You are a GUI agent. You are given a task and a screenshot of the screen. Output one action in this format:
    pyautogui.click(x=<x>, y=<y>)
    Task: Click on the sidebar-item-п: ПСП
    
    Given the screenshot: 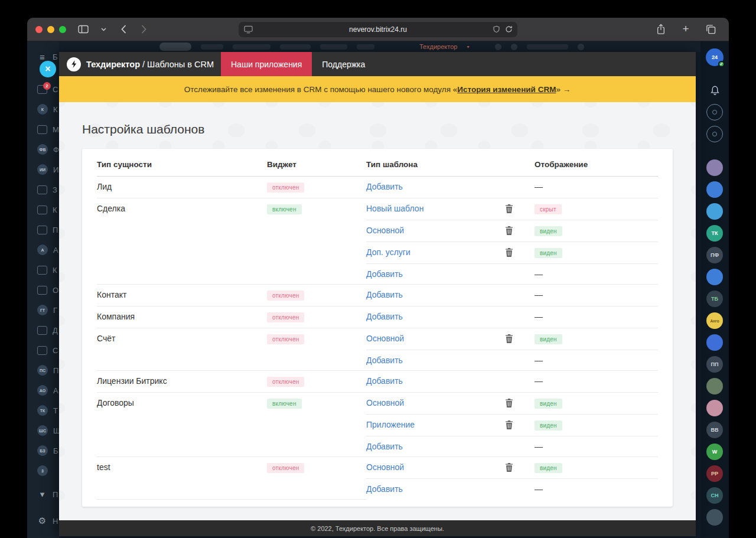 What is the action you would take?
    pyautogui.click(x=43, y=370)
    